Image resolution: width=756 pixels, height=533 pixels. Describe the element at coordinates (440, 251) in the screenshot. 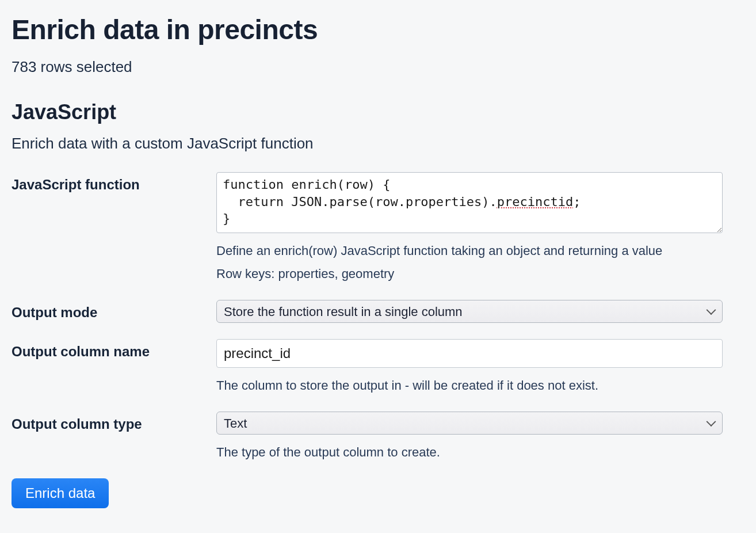

I see `help-js-function-line1: Define an enrich(row) JavaScript functio…` at that location.